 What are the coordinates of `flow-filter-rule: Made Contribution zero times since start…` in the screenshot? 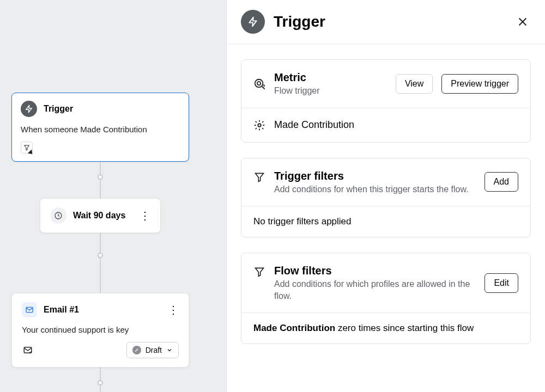 It's located at (386, 328).